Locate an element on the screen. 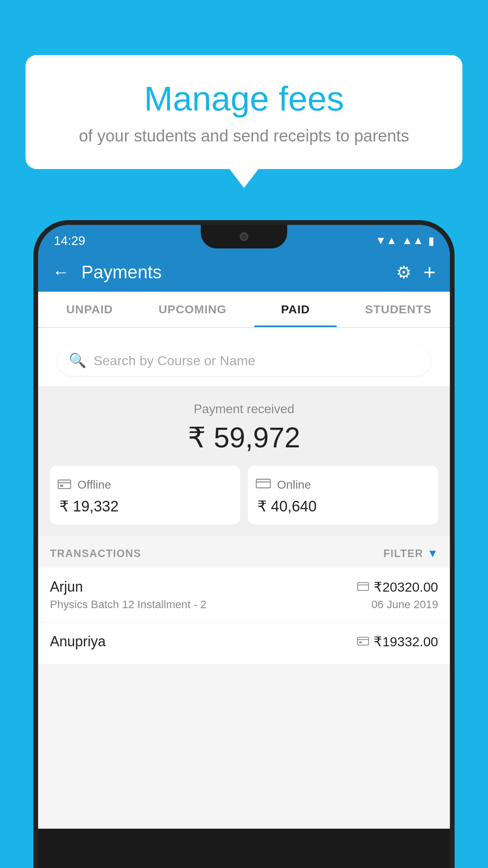 The image size is (488, 868). filter-icon: ▼ is located at coordinates (433, 554).